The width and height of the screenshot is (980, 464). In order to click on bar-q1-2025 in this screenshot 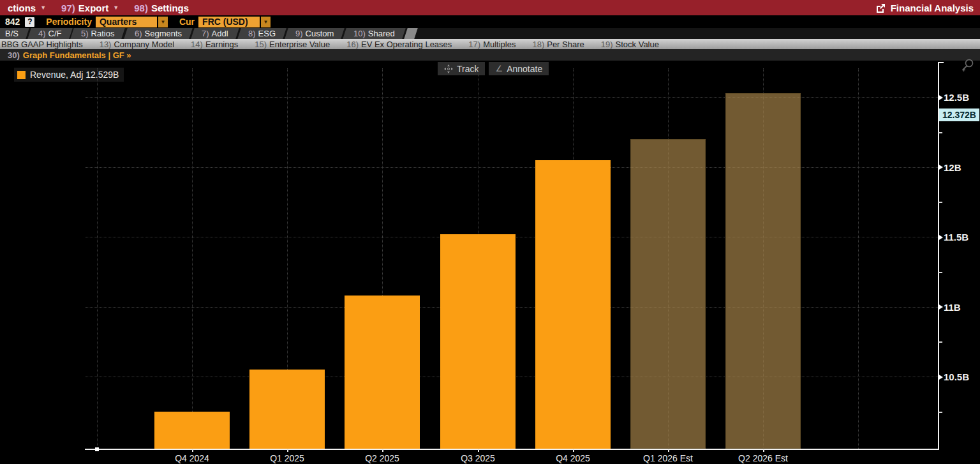, I will do `click(287, 409)`.